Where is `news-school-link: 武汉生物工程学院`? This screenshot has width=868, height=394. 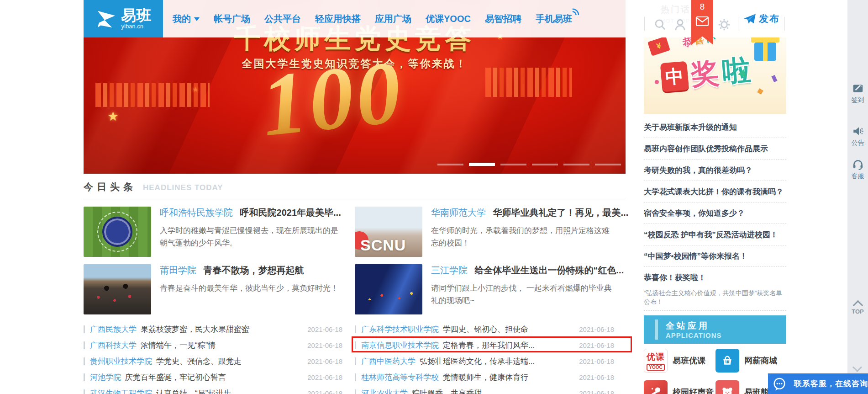
news-school-link: 武汉生物工程学院 is located at coordinates (121, 391).